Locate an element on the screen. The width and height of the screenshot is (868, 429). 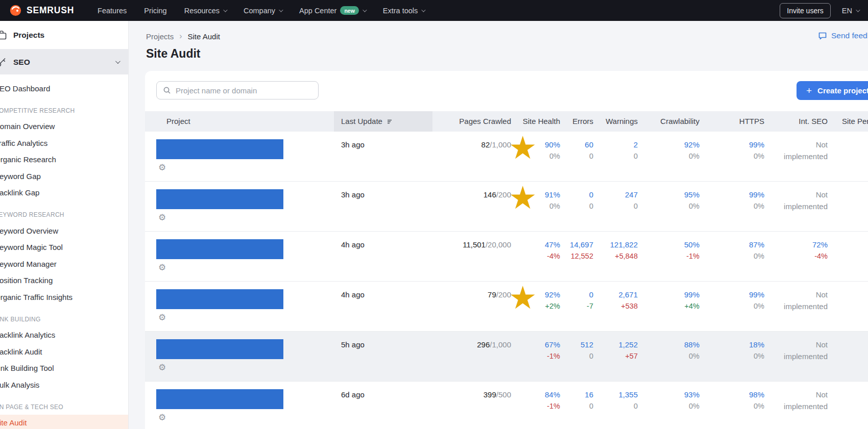
sidebar-item-keyword-manager: Keyword Manager is located at coordinates (64, 264).